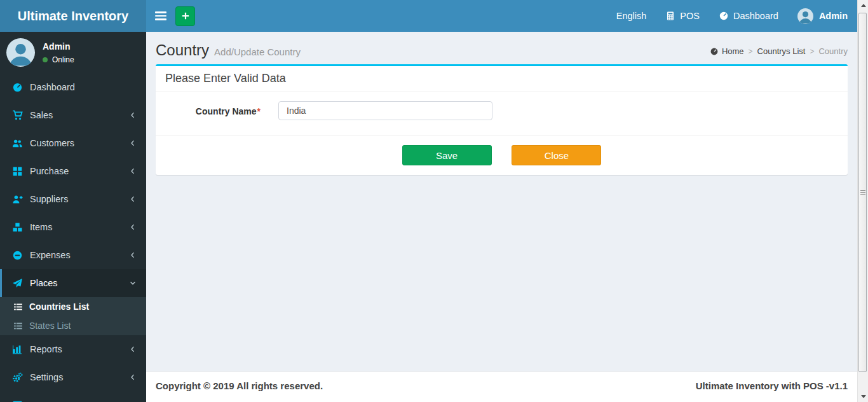 This screenshot has height=402, width=868. I want to click on plus-icon, so click(186, 16).